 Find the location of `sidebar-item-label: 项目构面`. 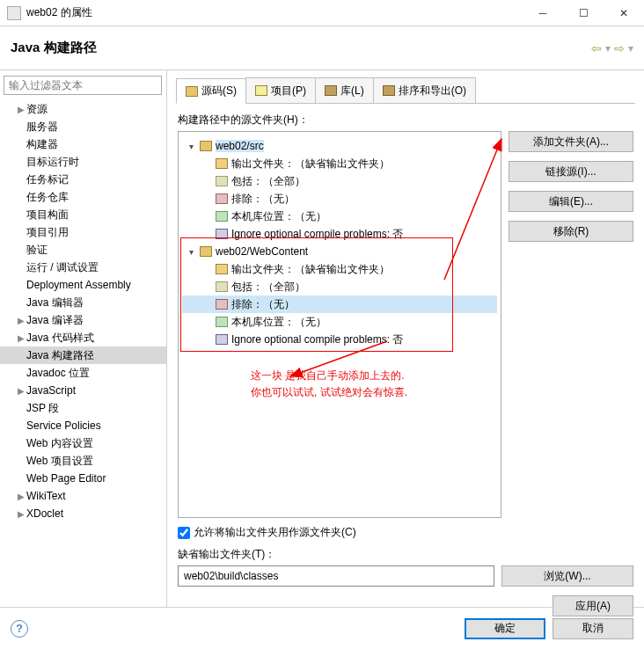

sidebar-item-label: 项目构面 is located at coordinates (48, 215).